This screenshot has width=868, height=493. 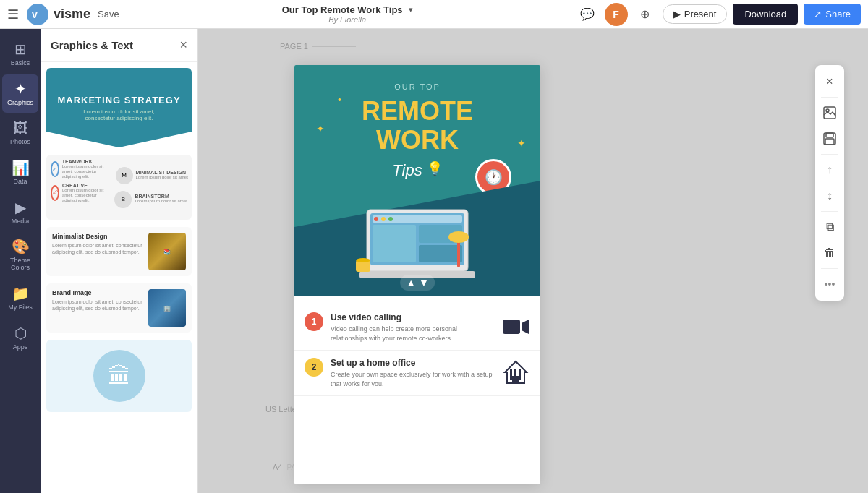 What do you see at coordinates (417, 126) in the screenshot?
I see `doc-title: REMOTE WORK` at bounding box center [417, 126].